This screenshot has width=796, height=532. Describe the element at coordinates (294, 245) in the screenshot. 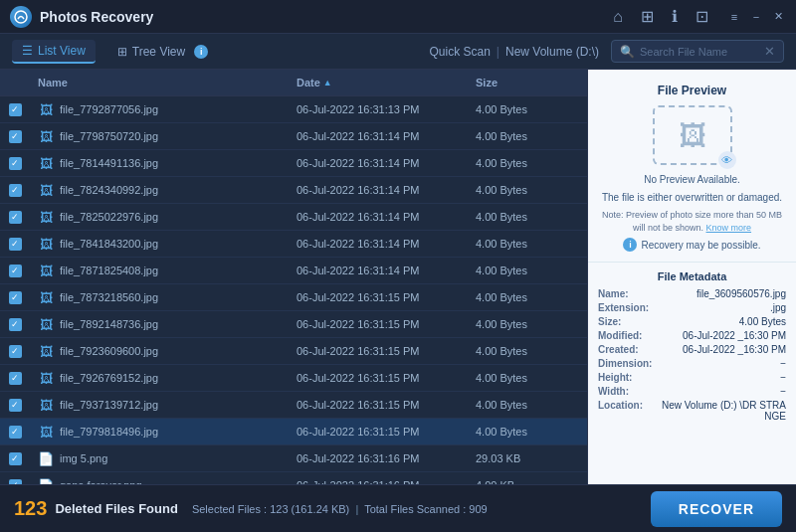

I see `table-row: ✓ 🖼 file_7841843200.jpg 06-Jul-2022 16:3…` at that location.